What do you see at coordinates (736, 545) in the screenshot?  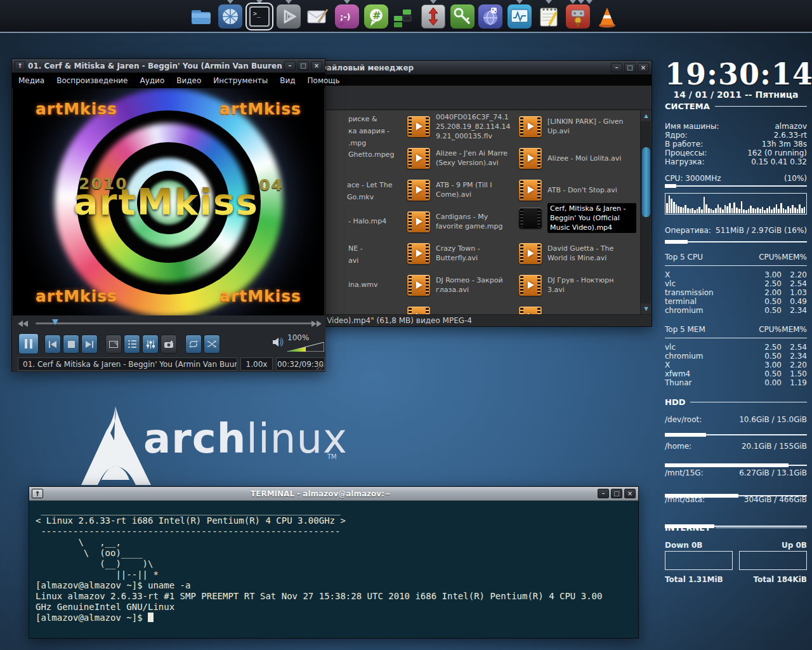 I see `net-labels: Down 0BUp 0B` at bounding box center [736, 545].